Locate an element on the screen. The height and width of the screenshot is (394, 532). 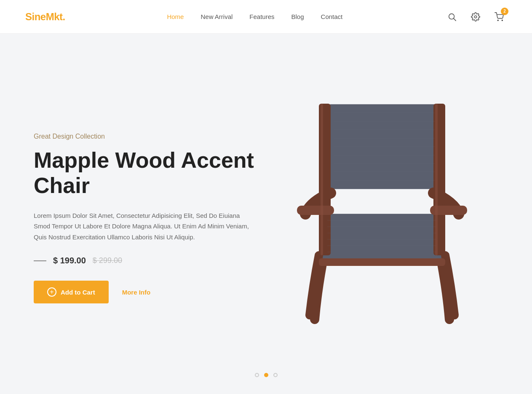
price-original: $ 299.00 is located at coordinates (107, 260).